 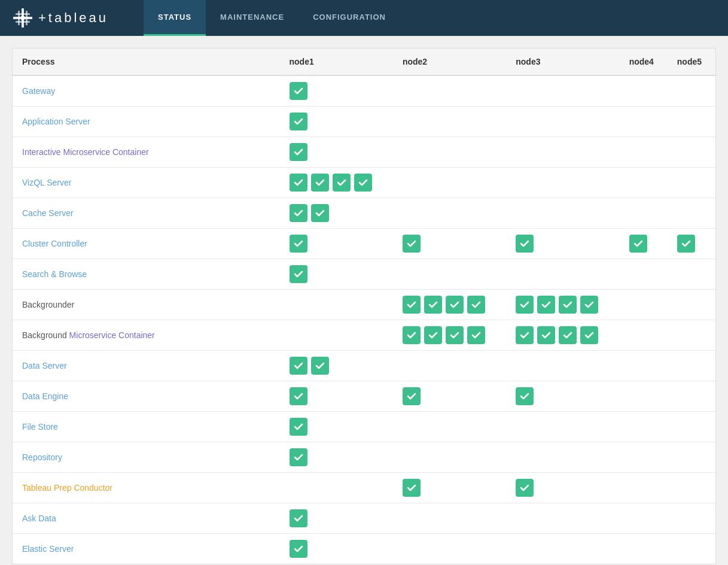 What do you see at coordinates (364, 488) in the screenshot?
I see `table-row: Tableau Prep Conductor` at bounding box center [364, 488].